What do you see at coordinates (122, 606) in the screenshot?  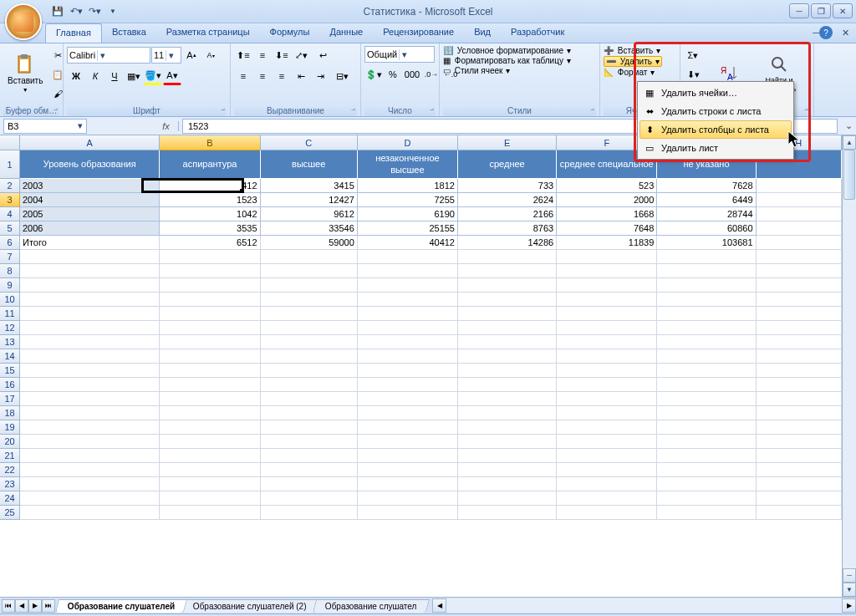 I see `sheet-tab-0: Образование слушателей` at bounding box center [122, 606].